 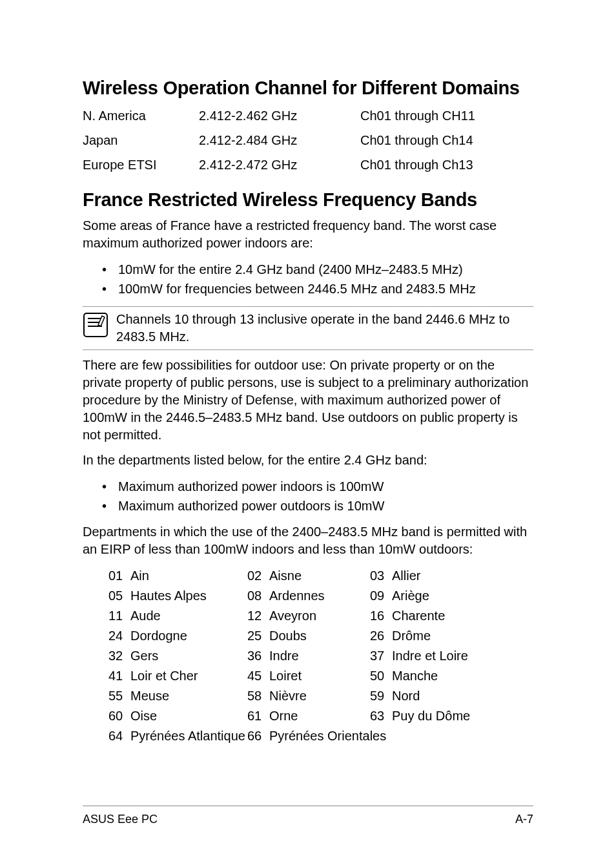 I want to click on dept-name: Orne, so click(x=283, y=716).